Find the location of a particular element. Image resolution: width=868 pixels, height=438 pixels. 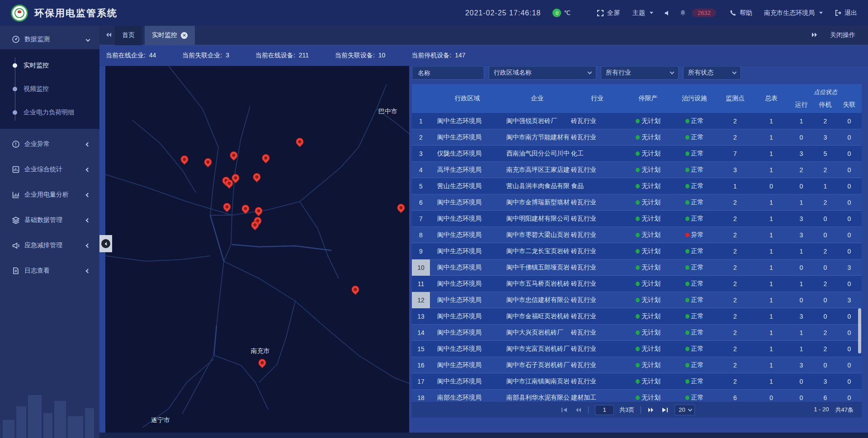

table-row: 10阆中生态环境局阆中千佛镇五郎垭页岩砖瓦行业无计划正常21003 is located at coordinates (637, 268).